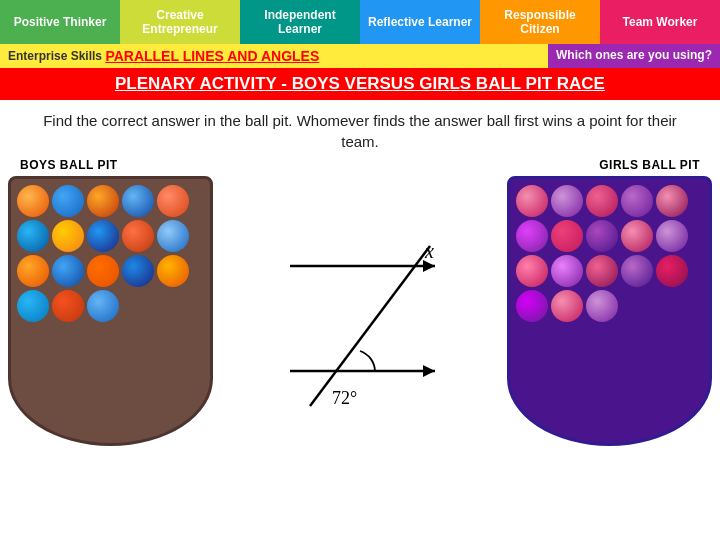 The width and height of the screenshot is (720, 540). I want to click on girls-ball-pit-label: GIRLS BALL PIT, so click(650, 165).